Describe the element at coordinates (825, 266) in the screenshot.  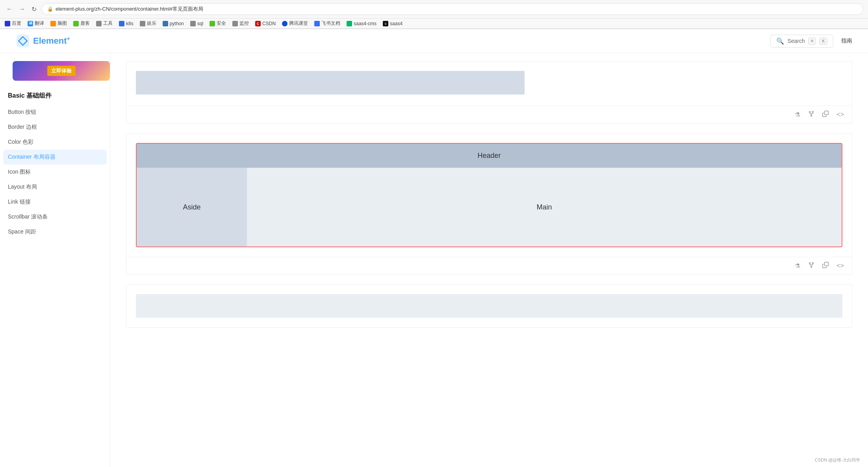
I see `copy-action-button-main` at that location.